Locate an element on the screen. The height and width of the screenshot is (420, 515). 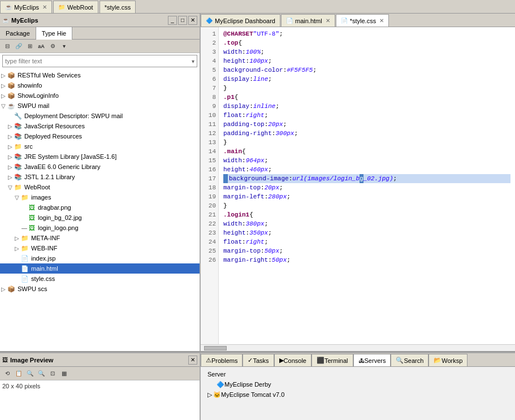
tree-item-swpuscs: ▷ 📦 SWPU scs is located at coordinates (99, 289).